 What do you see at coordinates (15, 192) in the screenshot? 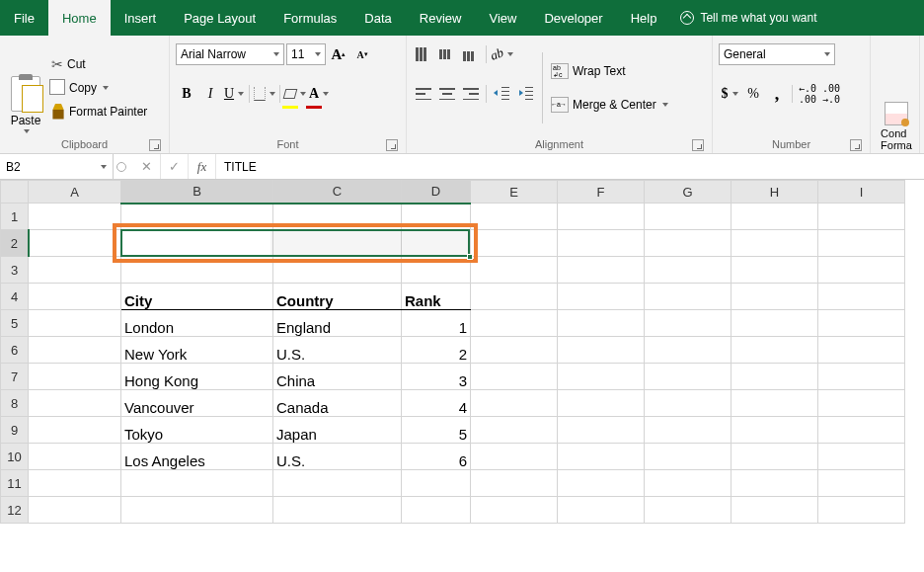
I see `select-all-button` at bounding box center [15, 192].